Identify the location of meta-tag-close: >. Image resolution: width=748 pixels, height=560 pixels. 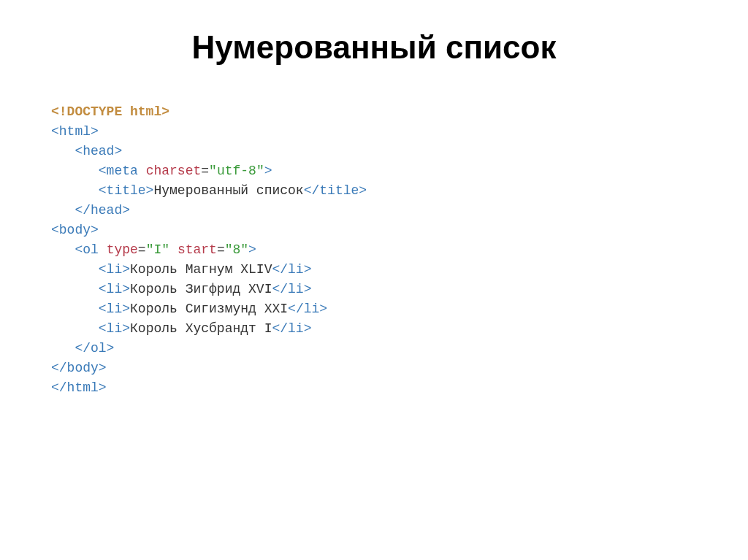
(269, 171).